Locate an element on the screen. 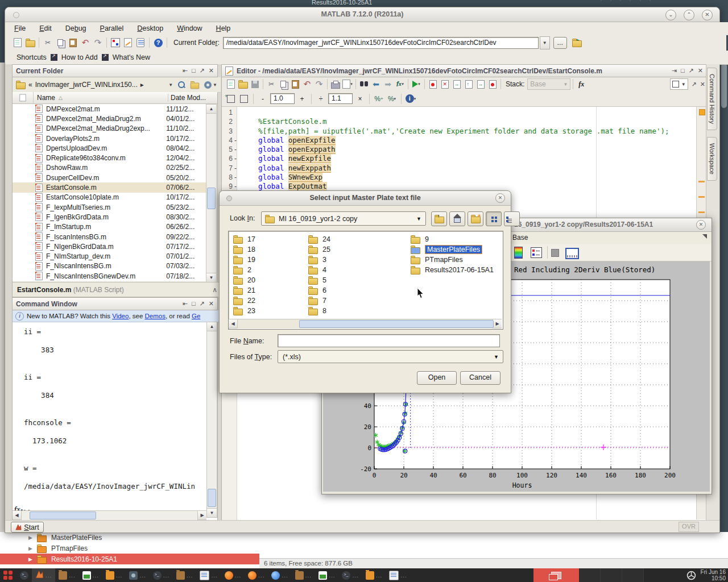 The width and height of the screenshot is (728, 582). step-in-icon is located at coordinates (469, 84).